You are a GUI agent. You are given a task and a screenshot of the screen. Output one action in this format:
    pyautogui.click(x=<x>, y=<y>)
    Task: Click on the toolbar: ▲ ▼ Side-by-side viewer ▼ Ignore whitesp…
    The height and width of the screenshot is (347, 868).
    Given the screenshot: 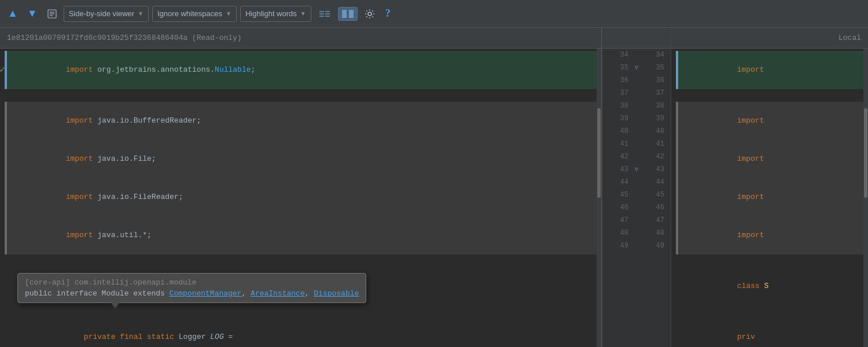 What is the action you would take?
    pyautogui.click(x=434, y=14)
    